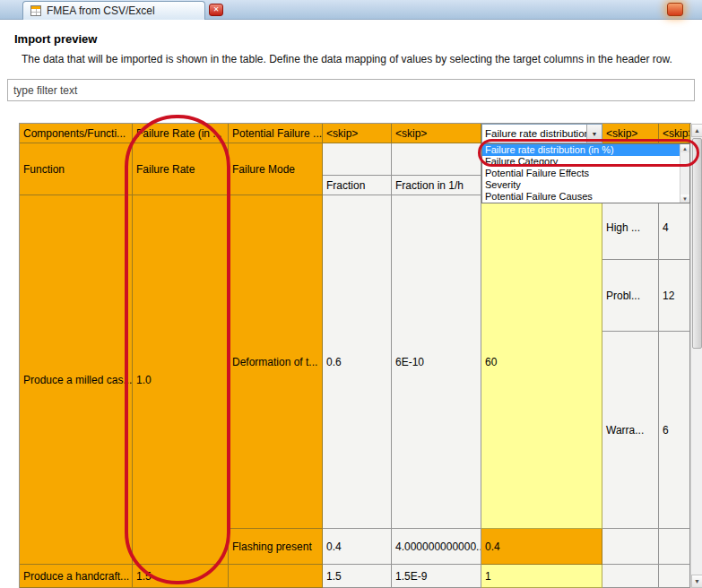  I want to click on close-icon: ✕, so click(217, 9).